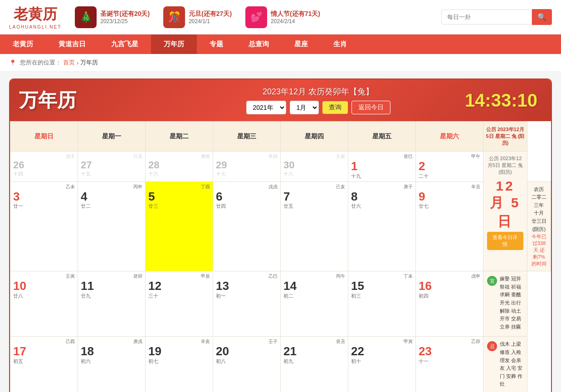 This screenshot has height=392, width=561. I want to click on table-row: 丙午14初二, so click(315, 304).